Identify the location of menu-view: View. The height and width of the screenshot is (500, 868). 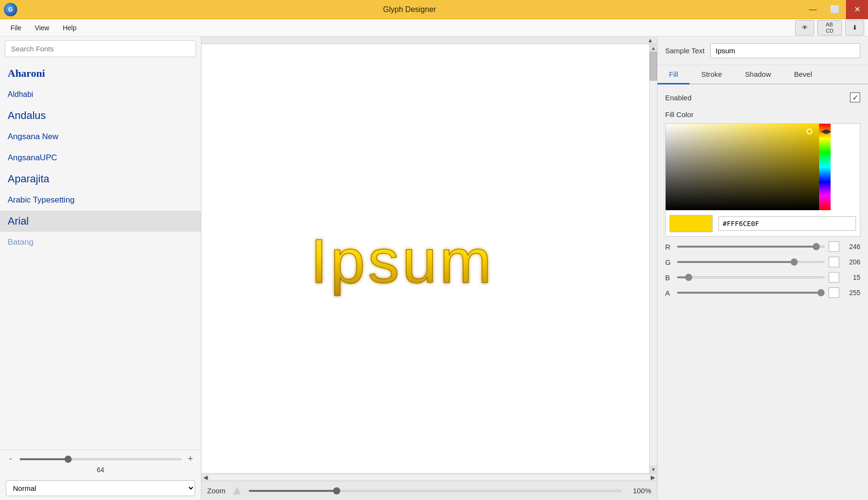
(42, 28).